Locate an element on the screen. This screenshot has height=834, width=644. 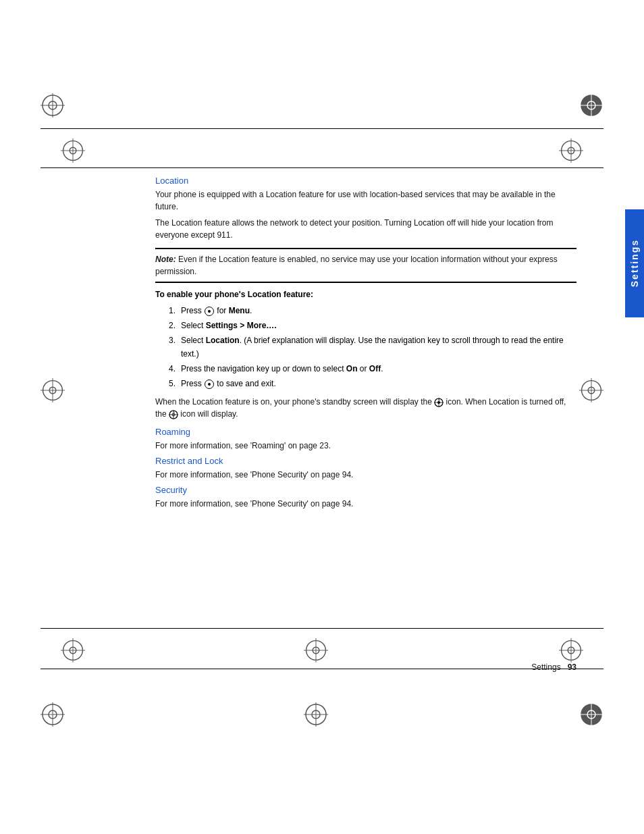
page-number-label: Settings is located at coordinates (549, 667).